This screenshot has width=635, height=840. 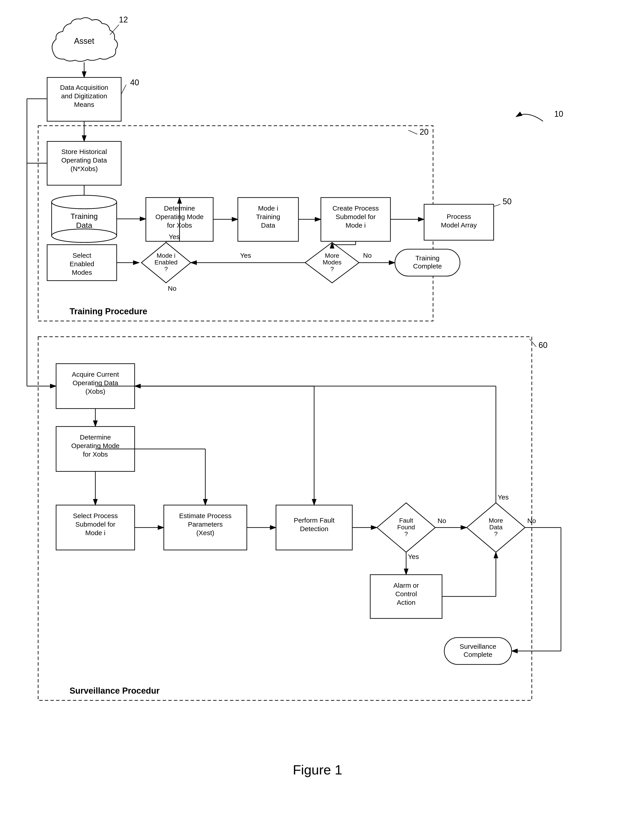 I want to click on store-hist-text1: Store Historical, so click(x=84, y=152).